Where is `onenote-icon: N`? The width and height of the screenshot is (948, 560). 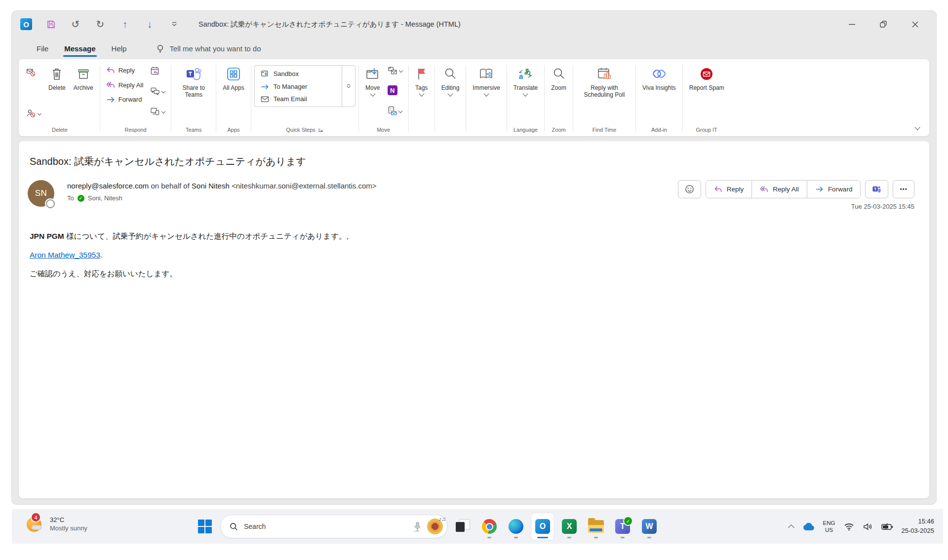
onenote-icon: N is located at coordinates (395, 90).